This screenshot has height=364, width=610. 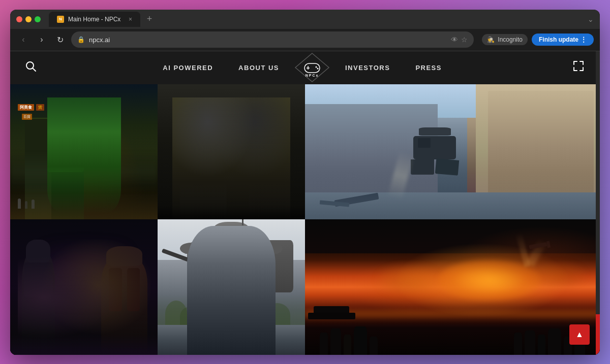 What do you see at coordinates (510, 40) in the screenshot?
I see `incognito-label: Incognito` at bounding box center [510, 40].